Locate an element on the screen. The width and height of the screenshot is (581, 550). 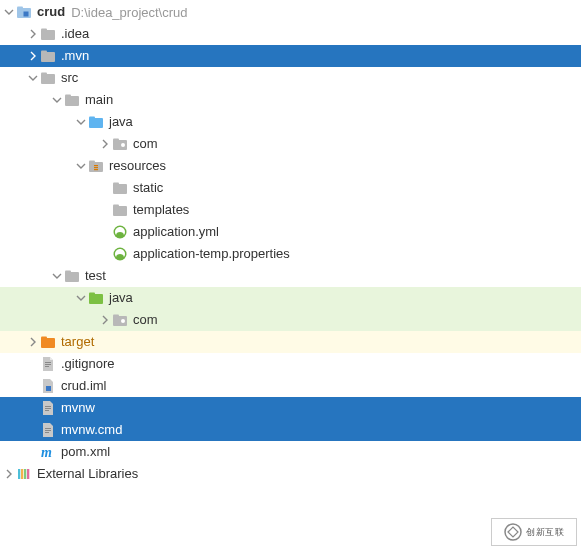
maven-icon: m is located at coordinates (48, 452).